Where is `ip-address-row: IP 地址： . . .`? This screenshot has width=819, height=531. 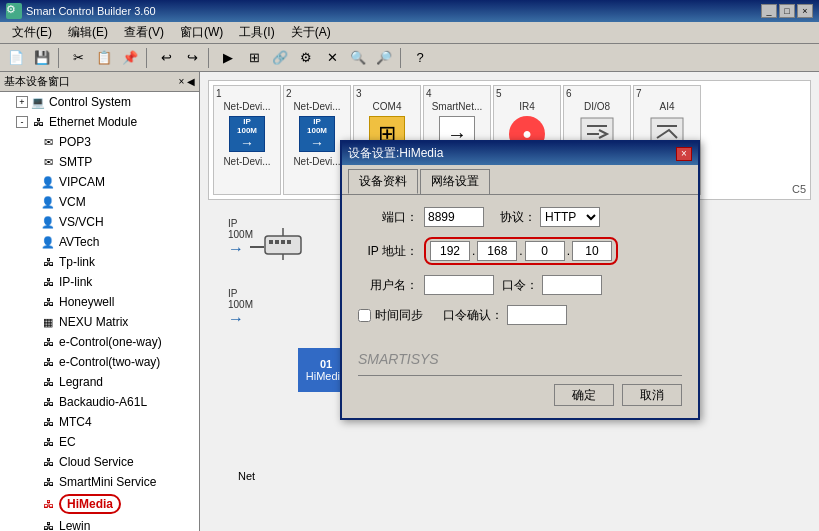 ip-address-row: IP 地址： . . . is located at coordinates (520, 251).